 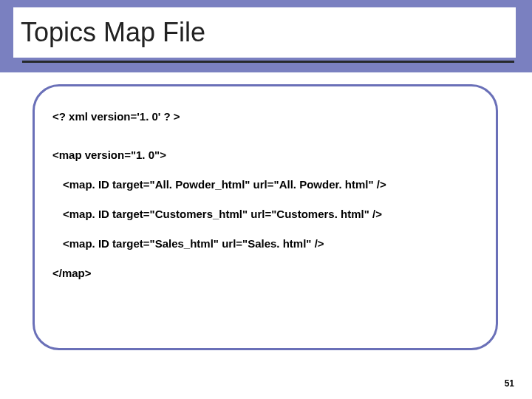 What do you see at coordinates (265, 185) in the screenshot?
I see `code-line-mapid-1: <map. ID target="All. Powder_html" url="…` at bounding box center [265, 185].